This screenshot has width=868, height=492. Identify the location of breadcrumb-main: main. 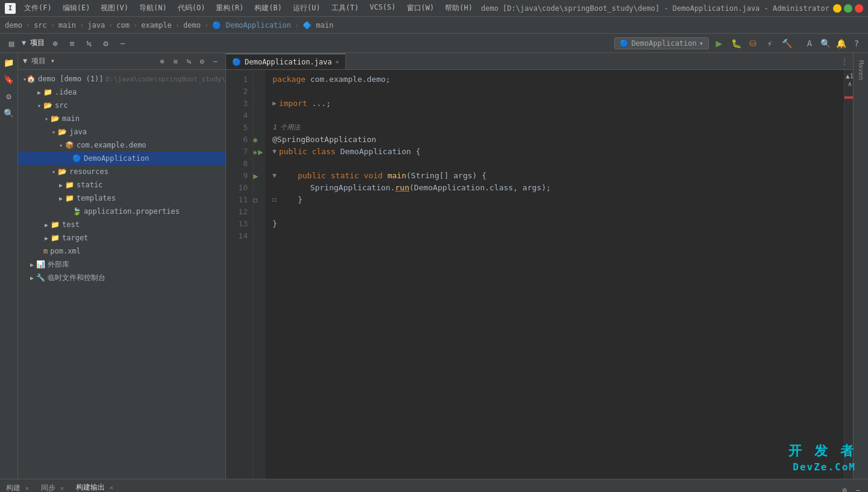
(68, 25).